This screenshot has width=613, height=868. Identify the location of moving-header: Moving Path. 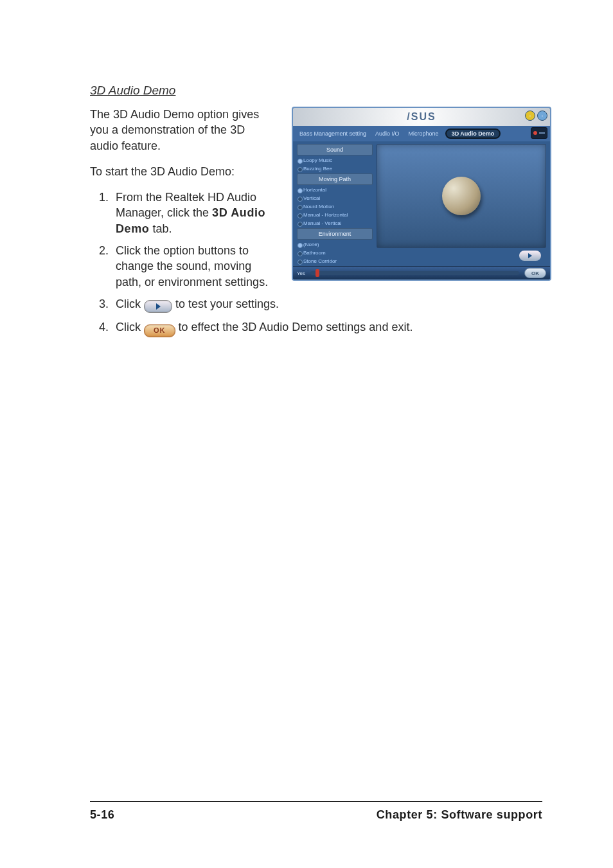
(335, 179).